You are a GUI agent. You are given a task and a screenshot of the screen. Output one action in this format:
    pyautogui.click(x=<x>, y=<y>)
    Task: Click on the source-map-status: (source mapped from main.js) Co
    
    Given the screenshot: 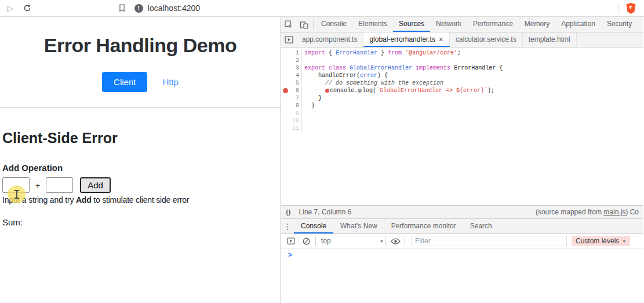 What is the action you would take?
    pyautogui.click(x=587, y=212)
    